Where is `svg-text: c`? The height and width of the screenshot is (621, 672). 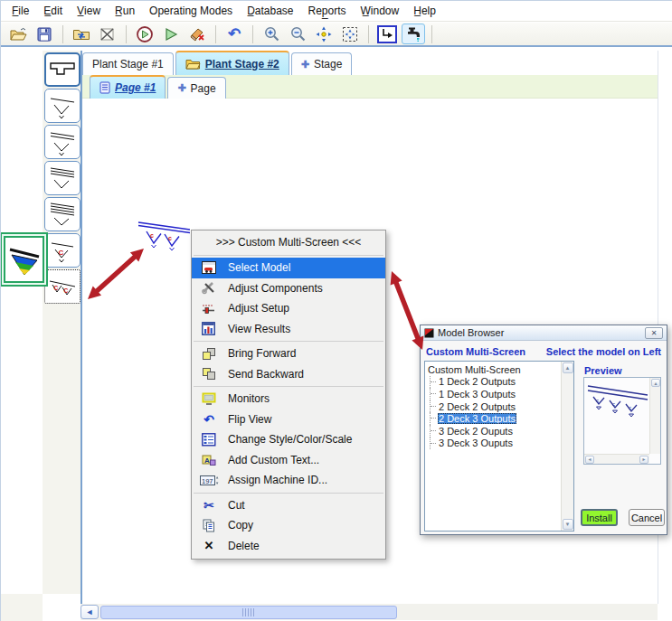 svg-text: c is located at coordinates (597, 400).